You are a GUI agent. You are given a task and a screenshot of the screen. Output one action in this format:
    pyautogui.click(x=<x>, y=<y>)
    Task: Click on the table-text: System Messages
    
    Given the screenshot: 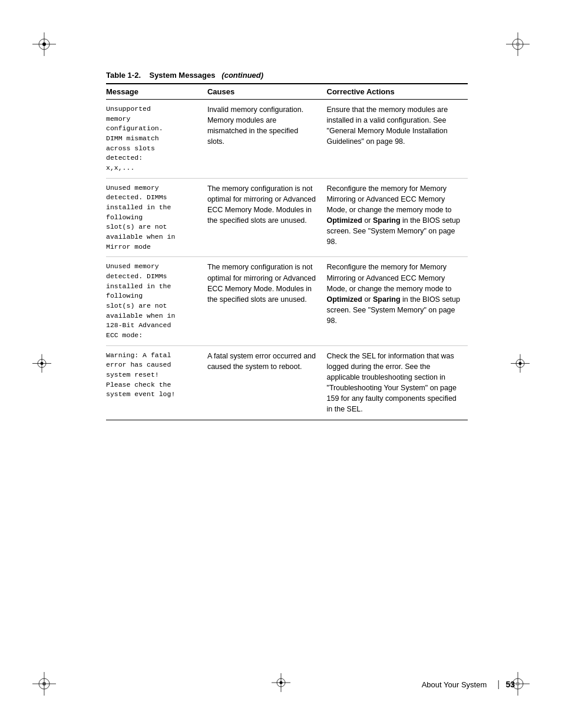 What is the action you would take?
    pyautogui.click(x=182, y=75)
    